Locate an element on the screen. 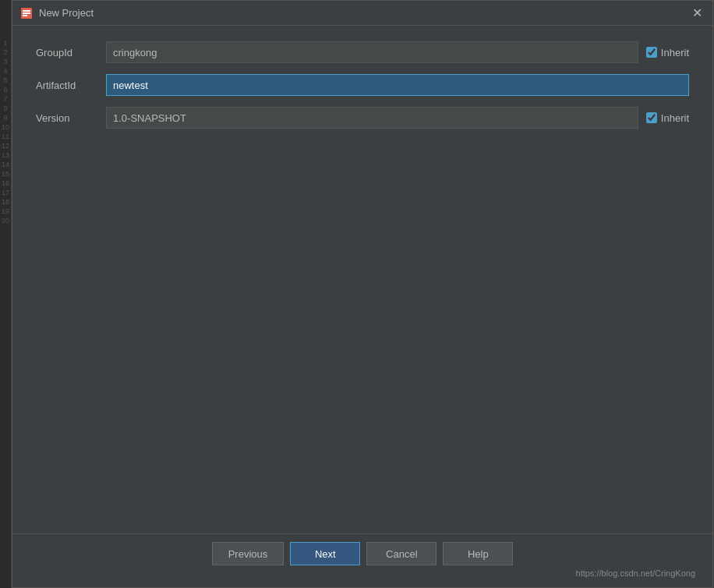  version-label: Version is located at coordinates (67, 119).